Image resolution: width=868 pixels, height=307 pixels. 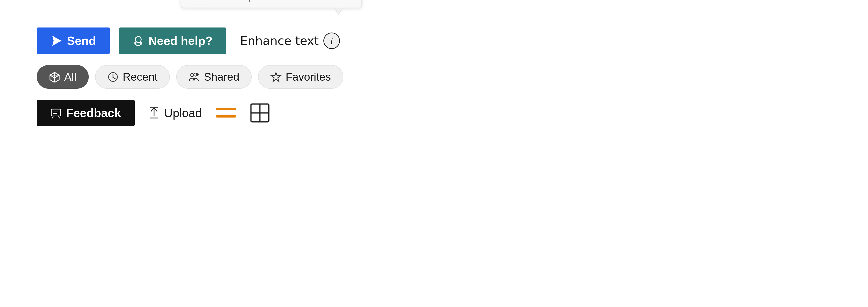 I want to click on filter-shared-label: Shared, so click(x=222, y=77).